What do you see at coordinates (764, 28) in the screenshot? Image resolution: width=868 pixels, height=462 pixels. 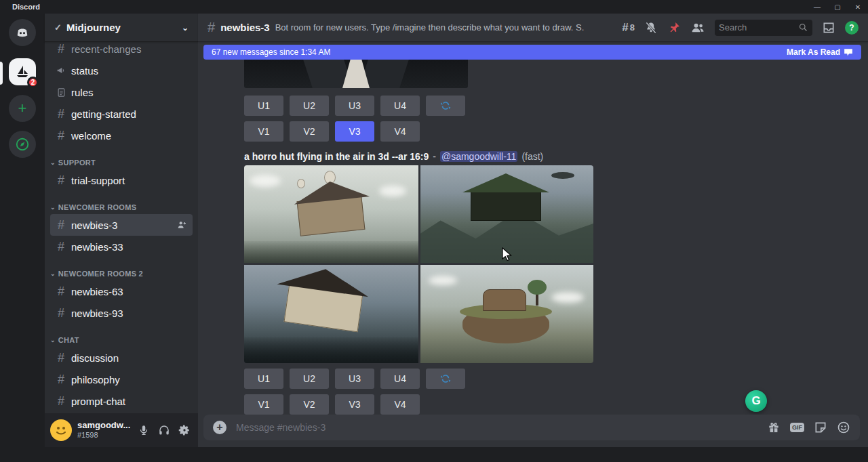 I see `search-input: Search` at bounding box center [764, 28].